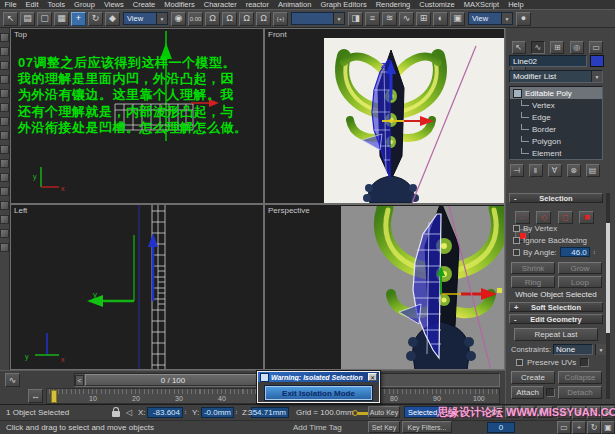 The height and width of the screenshot is (434, 615). I want to click on spinner-snap-icon: Ω, so click(264, 19).